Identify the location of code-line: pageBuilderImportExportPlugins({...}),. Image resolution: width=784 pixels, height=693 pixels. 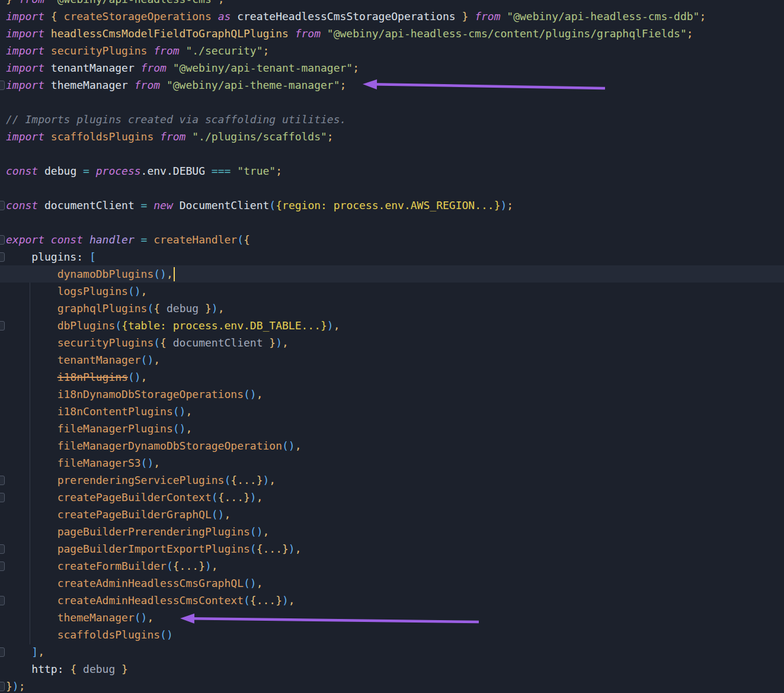
(392, 548).